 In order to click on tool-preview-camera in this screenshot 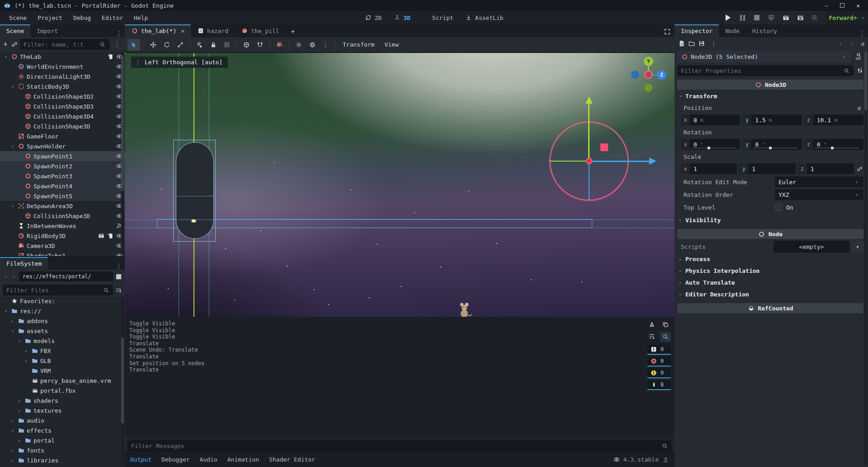, I will do `click(279, 45)`.